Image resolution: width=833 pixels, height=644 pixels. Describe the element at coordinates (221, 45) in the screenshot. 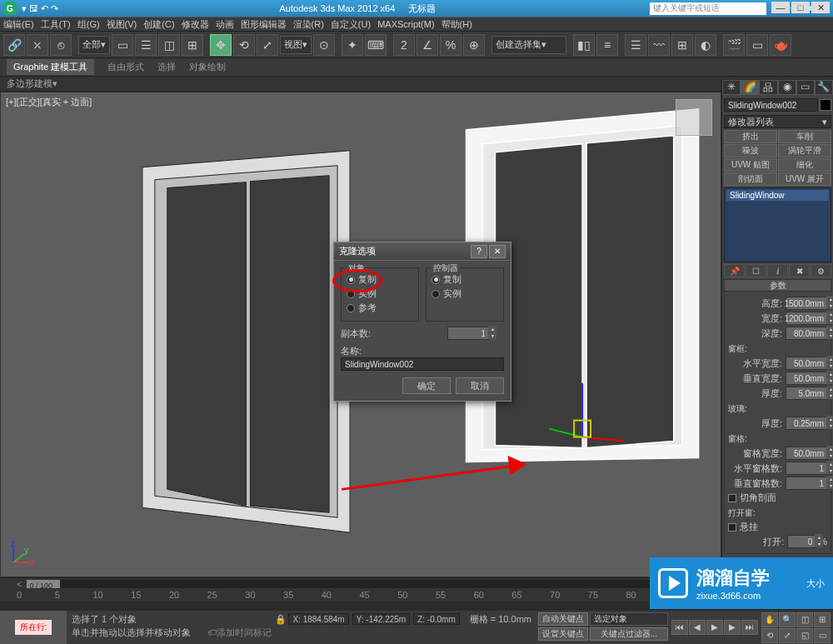

I see `move-icon: ✥` at that location.